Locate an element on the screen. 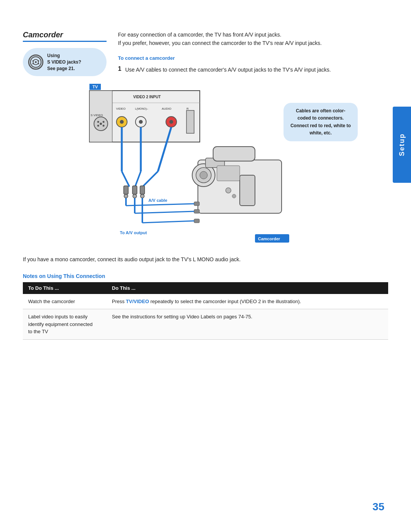 The width and height of the screenshot is (411, 532). step-text-1: Use A/V cables to connect the camcorder'… is located at coordinates (228, 70).